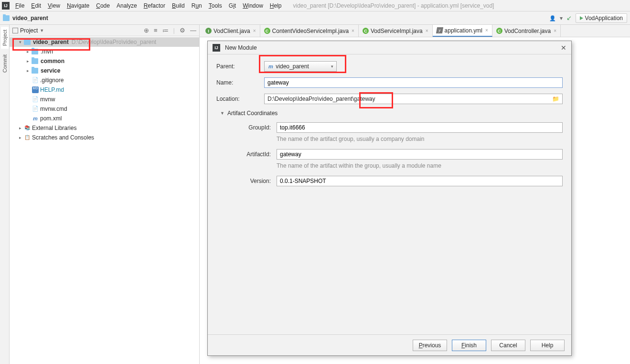  What do you see at coordinates (51, 42) in the screenshot?
I see `tree-root-name: video_parent` at bounding box center [51, 42].